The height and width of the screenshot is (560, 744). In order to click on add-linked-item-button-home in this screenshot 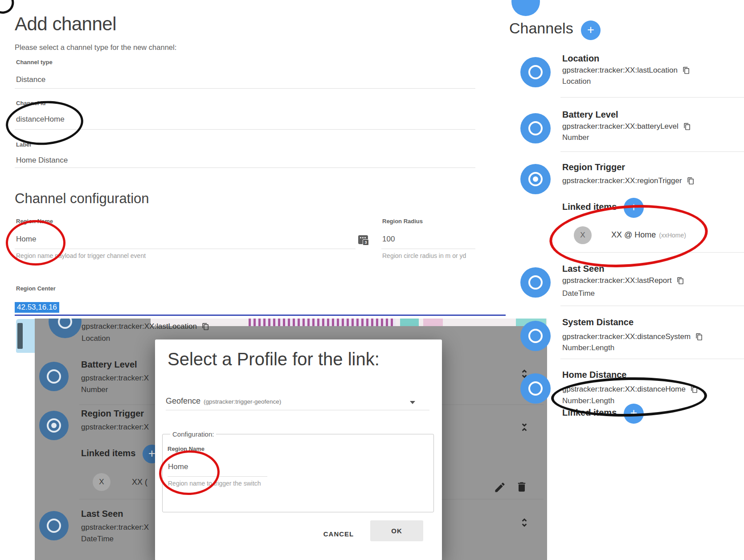, I will do `click(634, 413)`.